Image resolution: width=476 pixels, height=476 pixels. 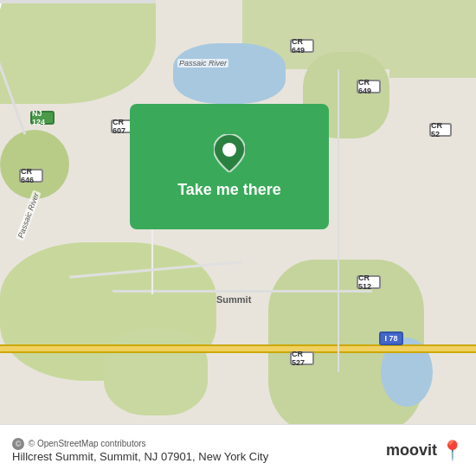 What do you see at coordinates (140, 444) in the screenshot?
I see `osm-attribution: © © OpenStreetMap contributors` at bounding box center [140, 444].